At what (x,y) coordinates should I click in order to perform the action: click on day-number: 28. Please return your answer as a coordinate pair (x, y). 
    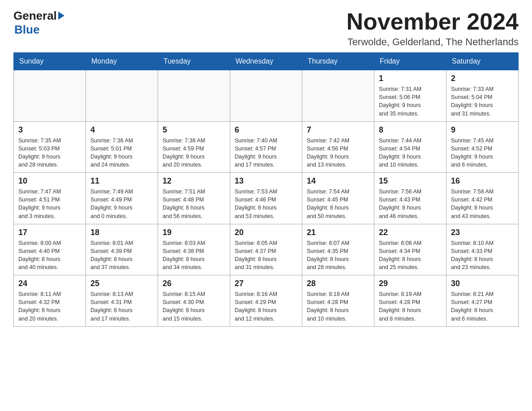
    Looking at the image, I should click on (338, 284).